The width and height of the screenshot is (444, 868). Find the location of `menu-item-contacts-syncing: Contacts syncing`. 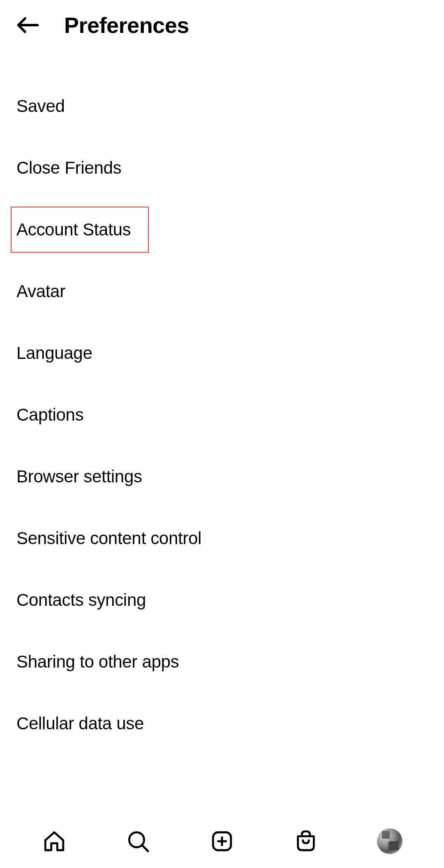

menu-item-contacts-syncing: Contacts syncing is located at coordinates (222, 600).